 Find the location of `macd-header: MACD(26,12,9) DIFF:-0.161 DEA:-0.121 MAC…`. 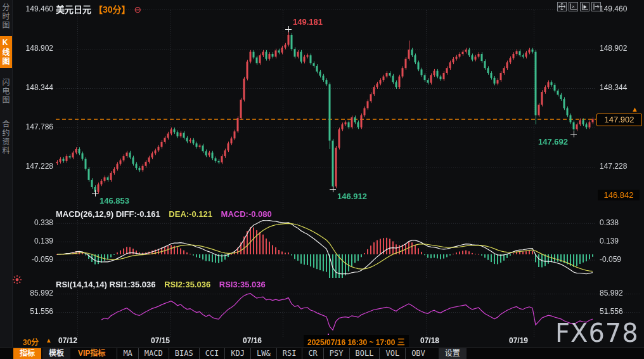

macd-header: MACD(26,12,9) DIFF:-0.161 DEA:-0.121 MAC… is located at coordinates (164, 214).